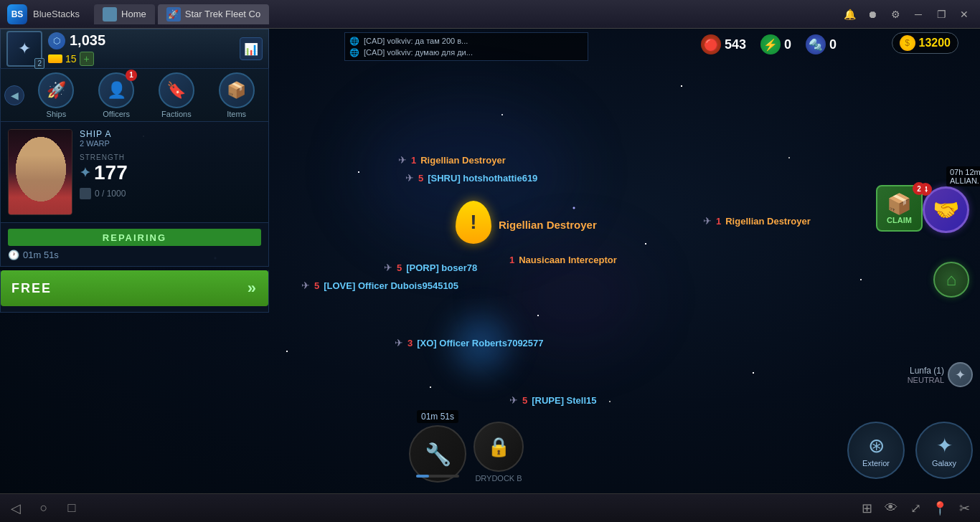 Image resolution: width=980 pixels, height=522 pixels. Describe the element at coordinates (769, 44) in the screenshot. I see `top-resources: 🔴 543 ⚡ 0 🔩 0` at that location.